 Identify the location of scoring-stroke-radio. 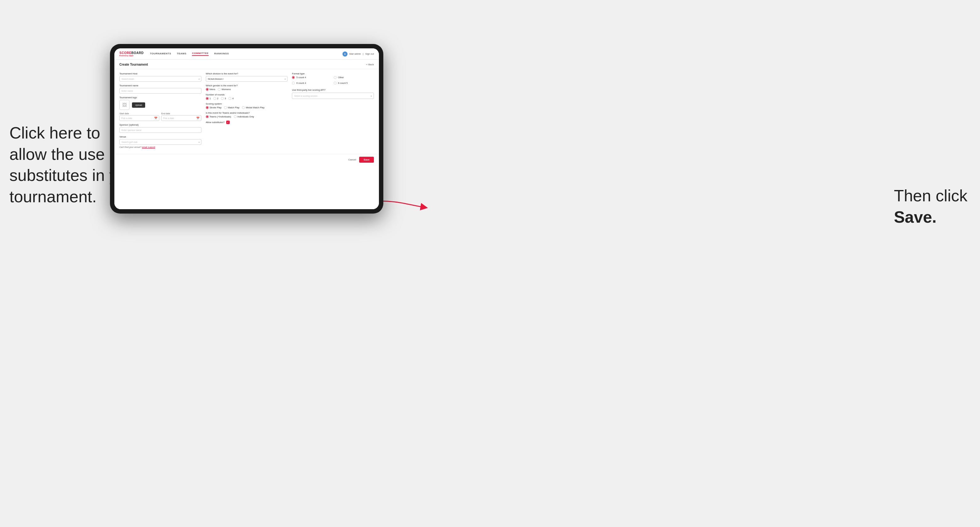
(207, 108).